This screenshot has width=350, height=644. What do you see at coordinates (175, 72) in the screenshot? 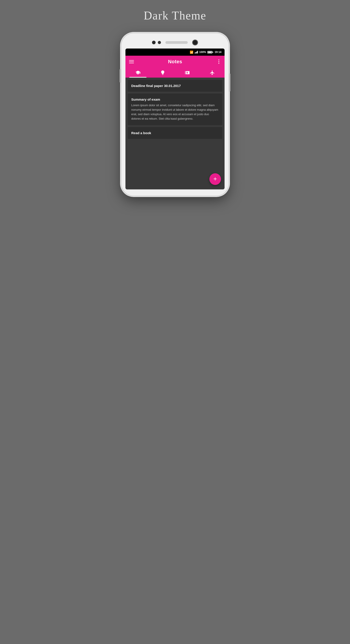
I see `tab-bar` at bounding box center [175, 72].